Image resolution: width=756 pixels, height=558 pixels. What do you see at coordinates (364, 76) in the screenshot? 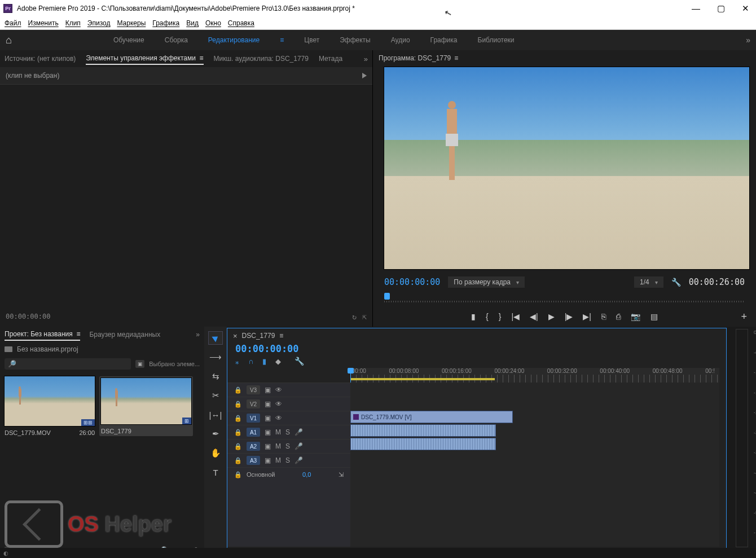
I see `expand-icon` at bounding box center [364, 76].